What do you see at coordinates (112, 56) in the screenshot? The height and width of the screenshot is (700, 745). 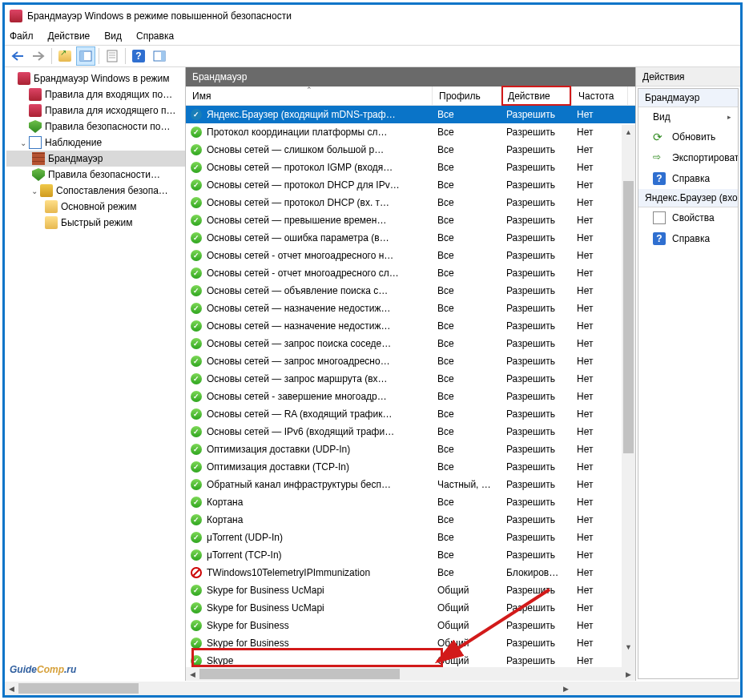 I see `properties-button` at bounding box center [112, 56].